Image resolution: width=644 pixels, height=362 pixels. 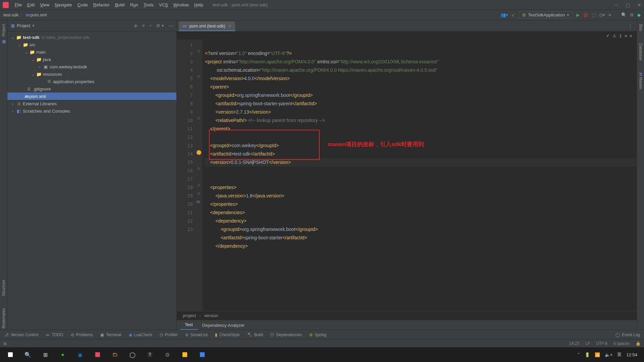 I want to click on stop-button-icon: ■, so click(x=610, y=15).